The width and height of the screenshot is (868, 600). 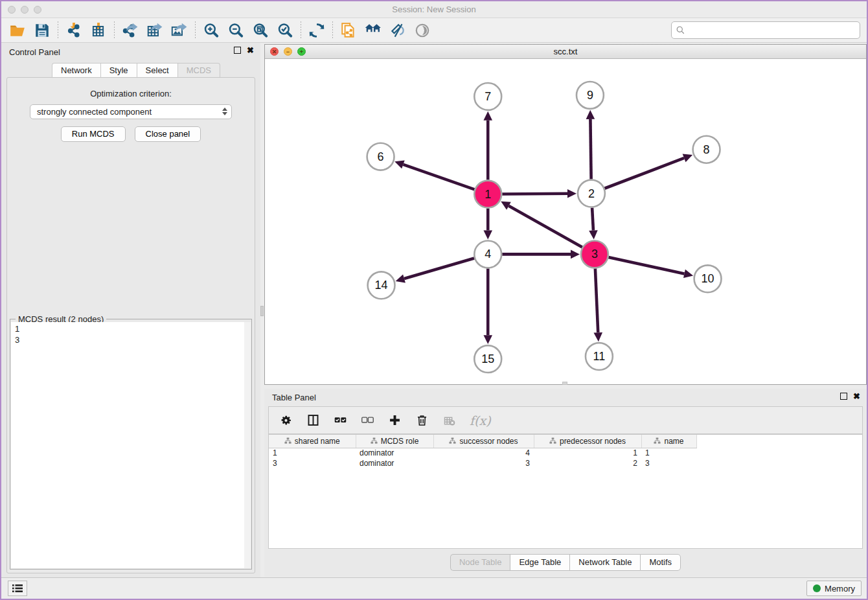 What do you see at coordinates (262, 311) in the screenshot?
I see `splitter-grip` at bounding box center [262, 311].